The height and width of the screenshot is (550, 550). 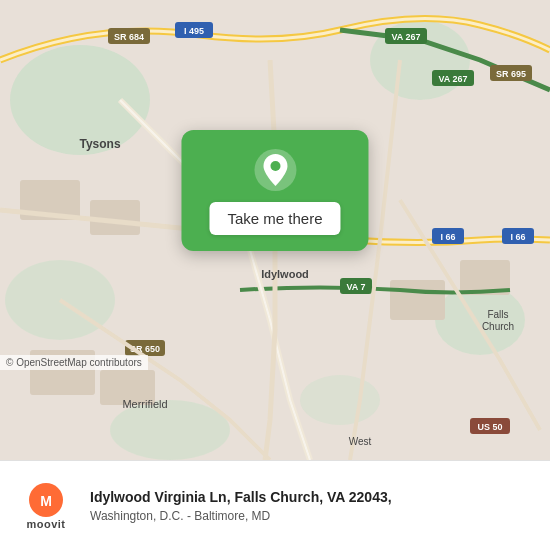 I want to click on svg-text: Idylwood, so click(x=285, y=274).